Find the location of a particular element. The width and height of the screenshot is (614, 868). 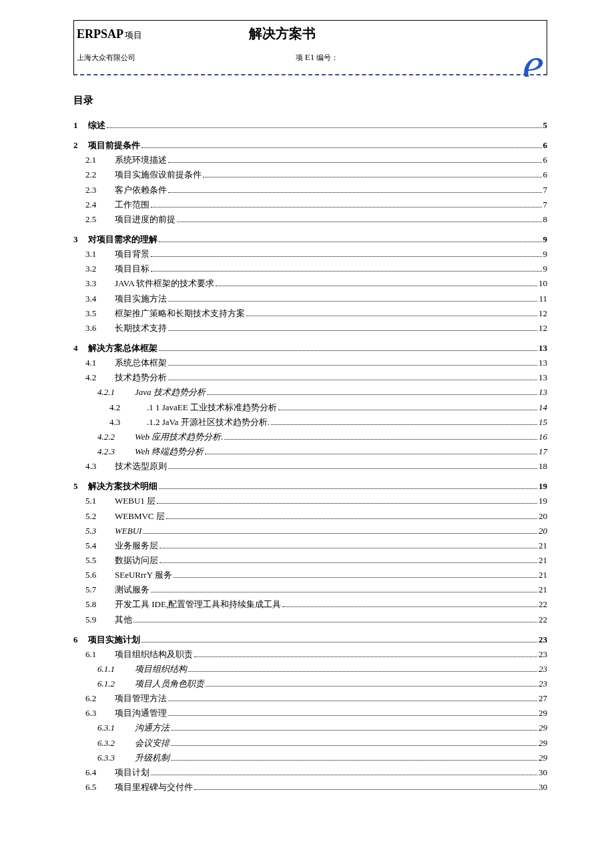

toc-entry-title: 项目组织结构及职责 is located at coordinates (154, 655).